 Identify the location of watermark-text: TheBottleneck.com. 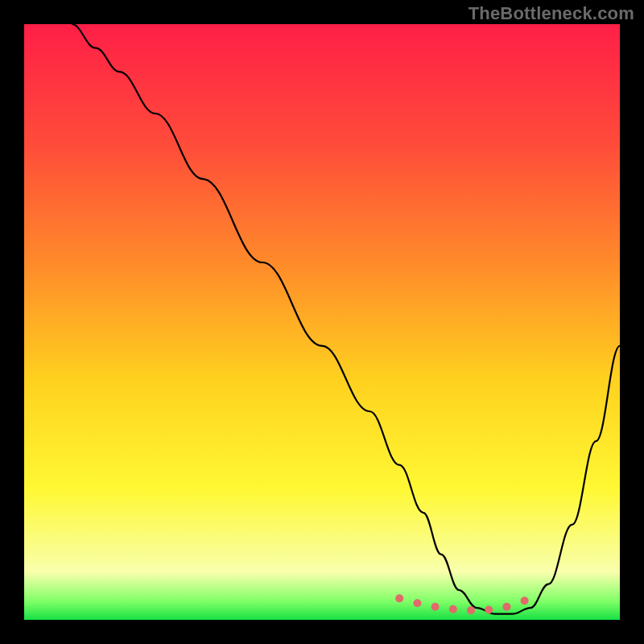
(551, 14).